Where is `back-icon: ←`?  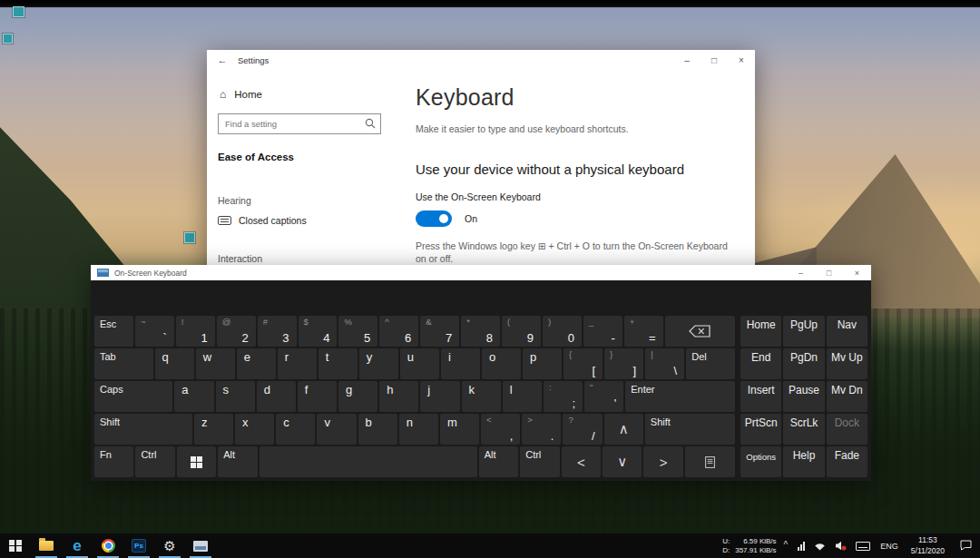 back-icon: ← is located at coordinates (222, 60).